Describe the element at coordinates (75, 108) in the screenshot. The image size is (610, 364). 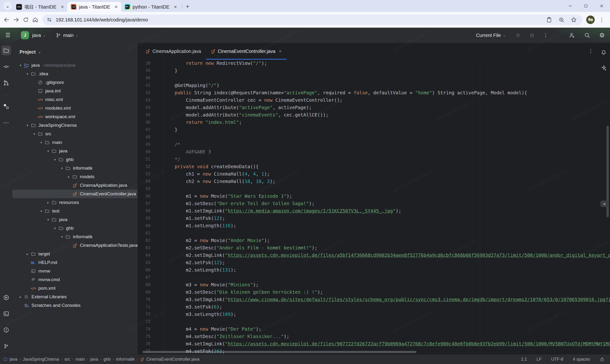
I see `tree-item-modules-xml: </>modules.xml` at that location.